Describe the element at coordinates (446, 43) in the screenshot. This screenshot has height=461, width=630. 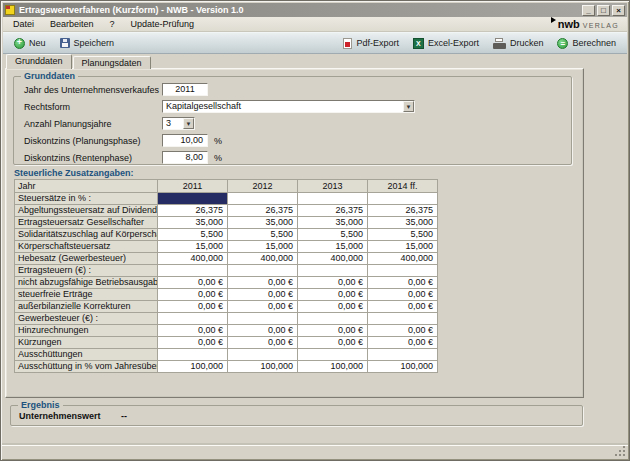
I see `excel-export-button: Excel-Export` at that location.